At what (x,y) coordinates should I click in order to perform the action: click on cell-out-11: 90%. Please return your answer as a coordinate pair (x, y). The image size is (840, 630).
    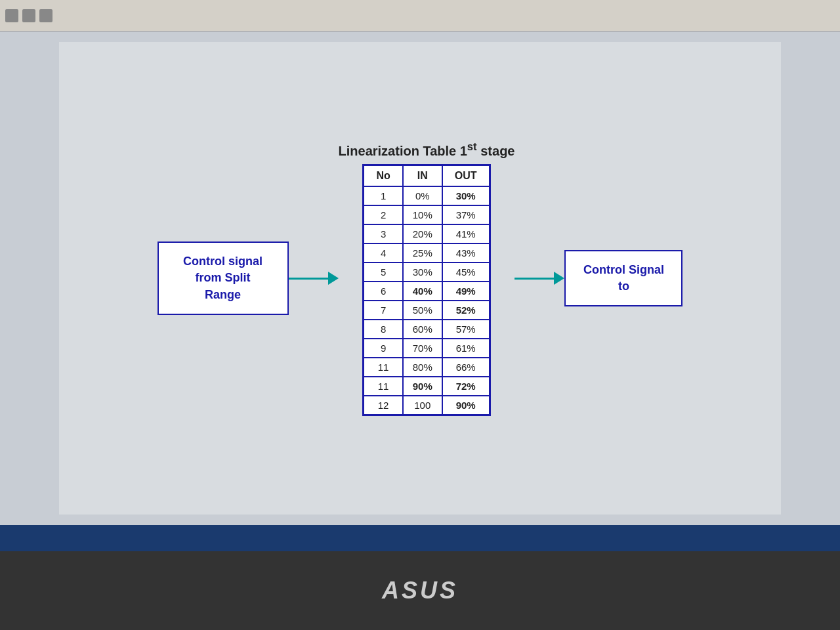
    Looking at the image, I should click on (466, 406).